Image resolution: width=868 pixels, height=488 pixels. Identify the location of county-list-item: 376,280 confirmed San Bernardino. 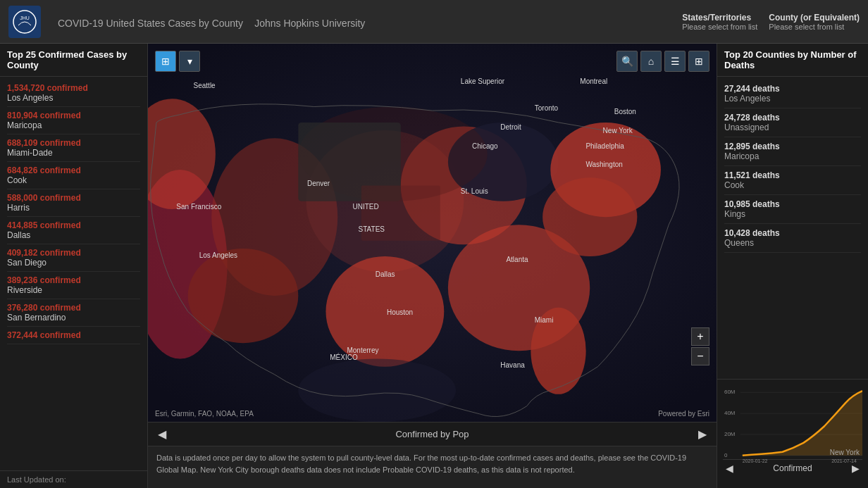
(73, 313).